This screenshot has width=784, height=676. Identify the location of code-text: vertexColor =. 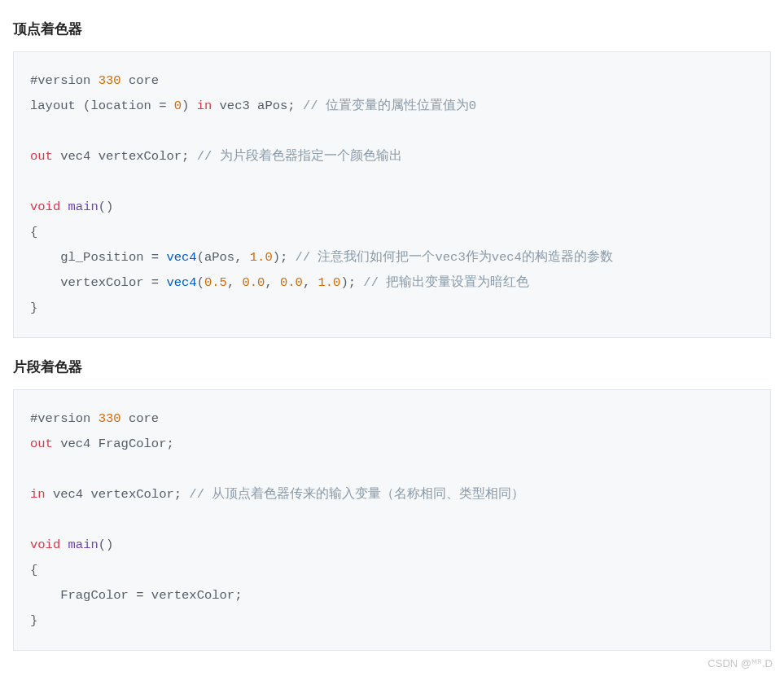
(98, 283).